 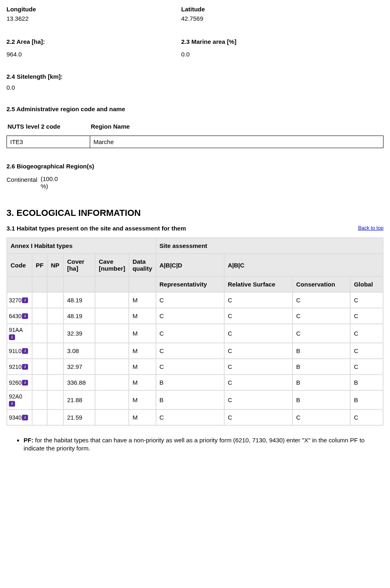 What do you see at coordinates (269, 19) in the screenshot?
I see `latitude-value: 42.7569` at bounding box center [269, 19].